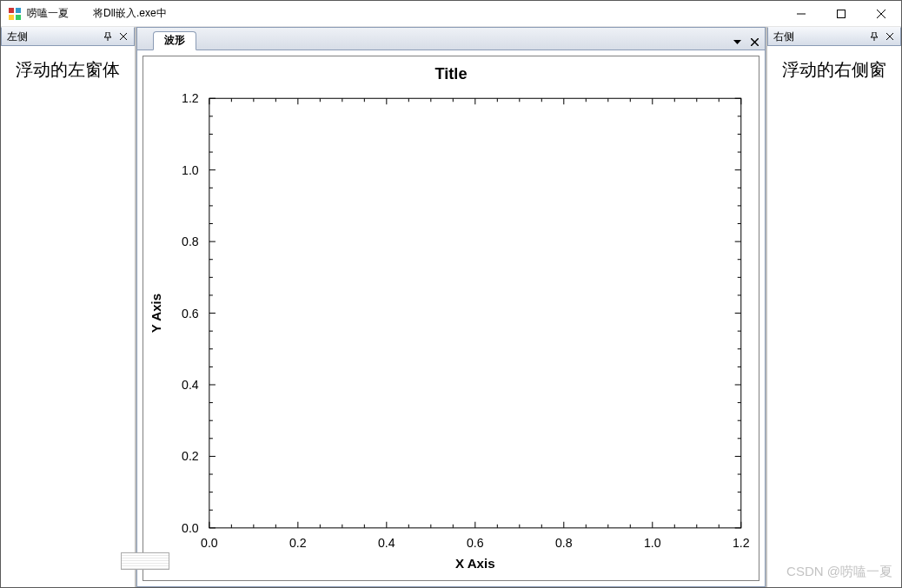 The width and height of the screenshot is (902, 588). I want to click on tab-menu-icon, so click(737, 43).